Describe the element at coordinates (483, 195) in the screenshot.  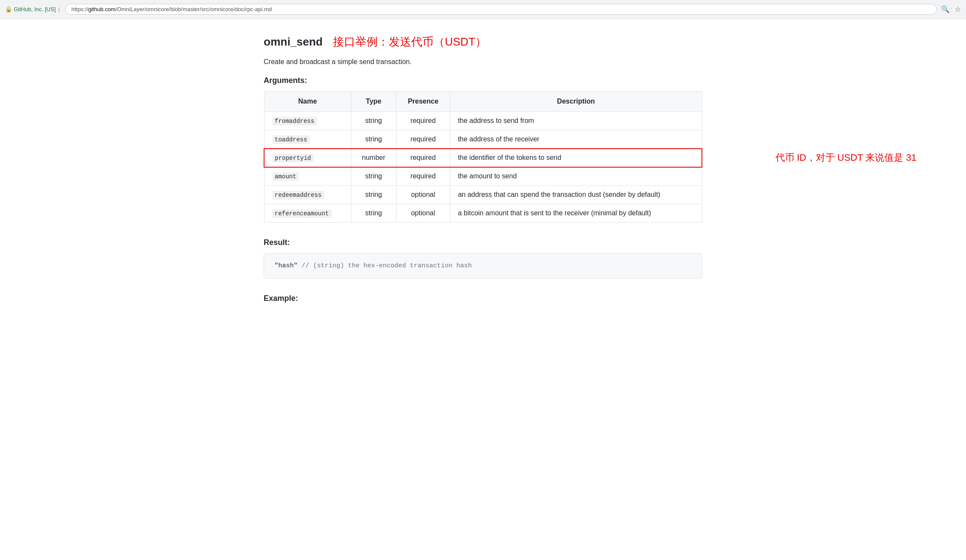
I see `table-row: redeemaddressstringoptionalan address th…` at that location.